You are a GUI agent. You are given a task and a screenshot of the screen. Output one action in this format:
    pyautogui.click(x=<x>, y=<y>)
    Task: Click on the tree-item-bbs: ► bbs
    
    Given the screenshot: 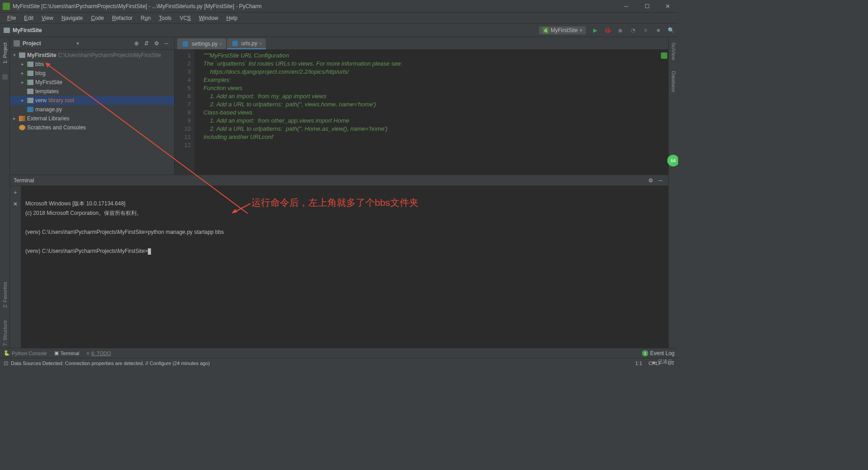 What is the action you would take?
    pyautogui.click(x=92, y=64)
    